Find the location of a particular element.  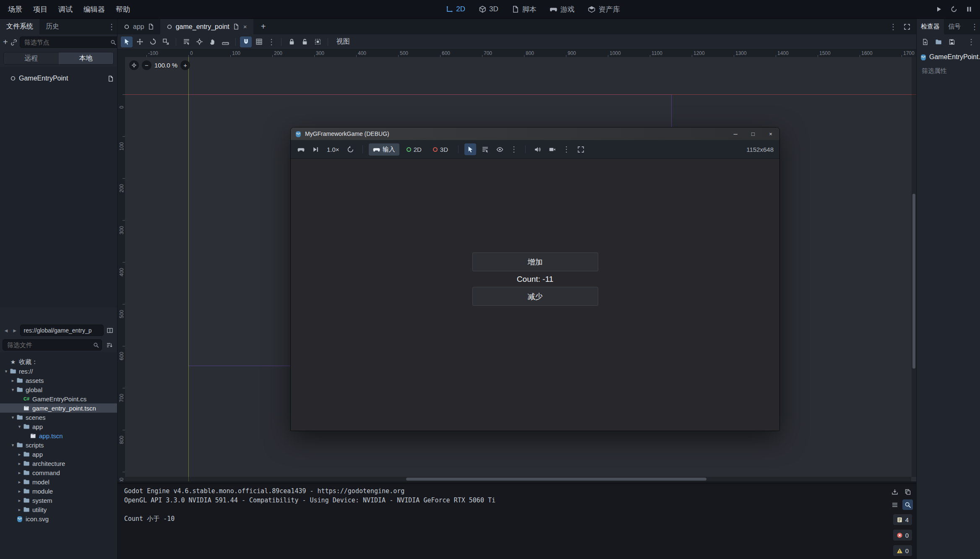

file-tree-item: ▸command is located at coordinates (59, 473).